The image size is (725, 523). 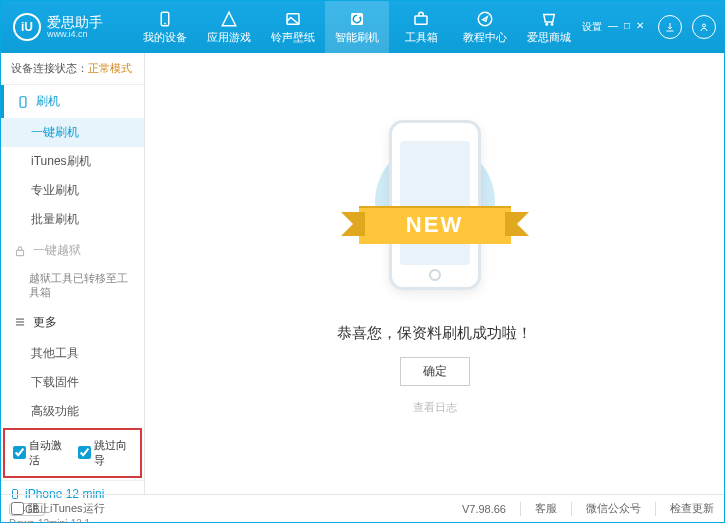 What do you see at coordinates (20, 322) in the screenshot?
I see `menu-icon` at bounding box center [20, 322].